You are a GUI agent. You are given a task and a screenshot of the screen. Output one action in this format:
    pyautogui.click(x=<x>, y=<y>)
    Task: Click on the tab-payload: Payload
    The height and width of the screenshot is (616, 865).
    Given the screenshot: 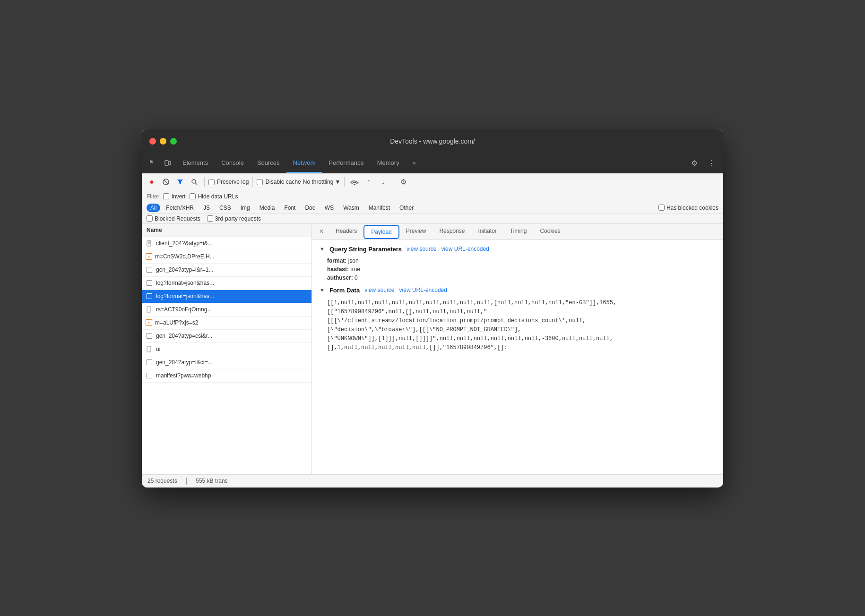 What is the action you would take?
    pyautogui.click(x=381, y=232)
    